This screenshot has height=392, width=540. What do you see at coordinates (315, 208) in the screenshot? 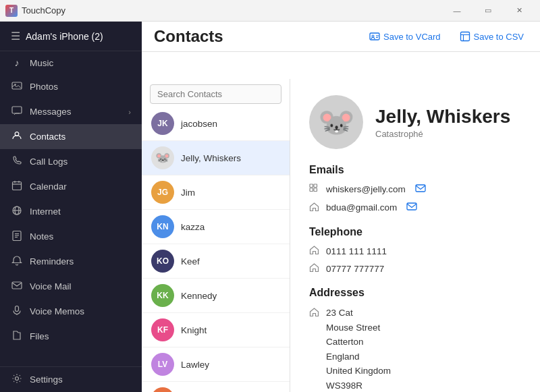
I see `home-icon-email2` at bounding box center [315, 208].